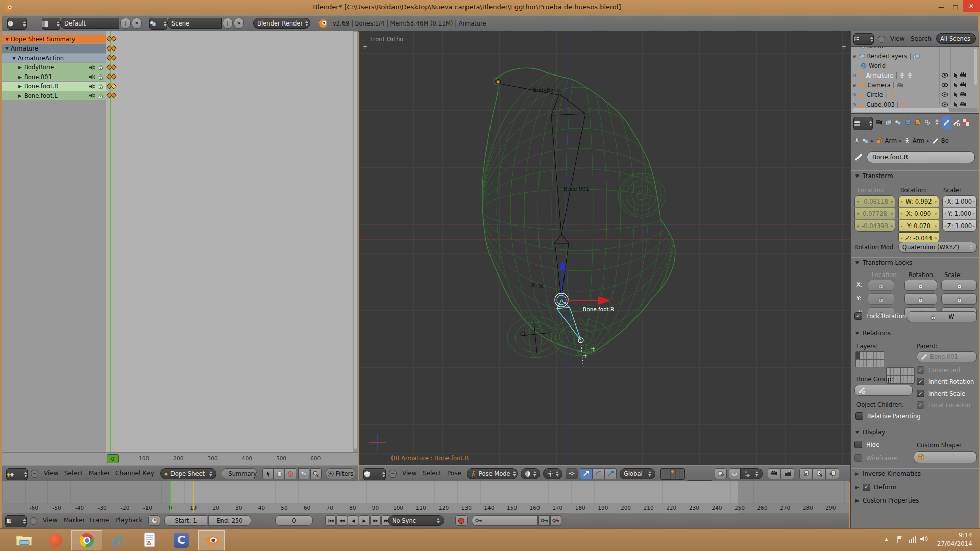 Image resolution: width=980 pixels, height=551 pixels. I want to click on screen-layout-icon, so click(51, 23).